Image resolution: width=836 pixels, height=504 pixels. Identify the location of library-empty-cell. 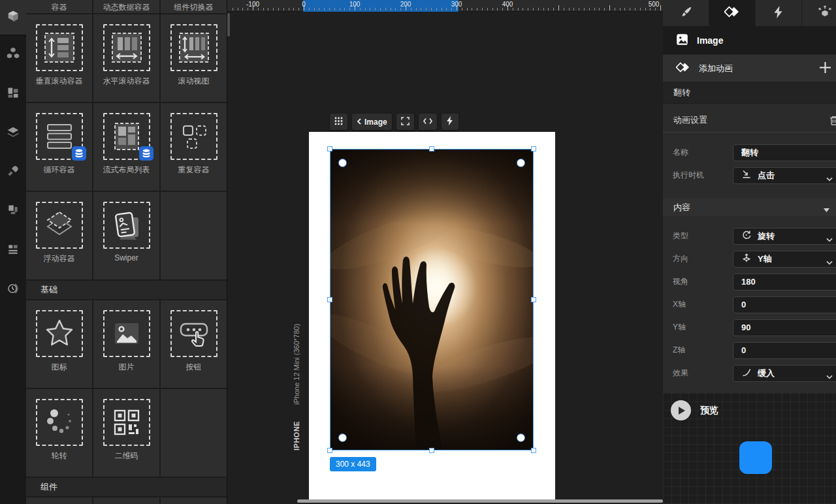
(193, 236).